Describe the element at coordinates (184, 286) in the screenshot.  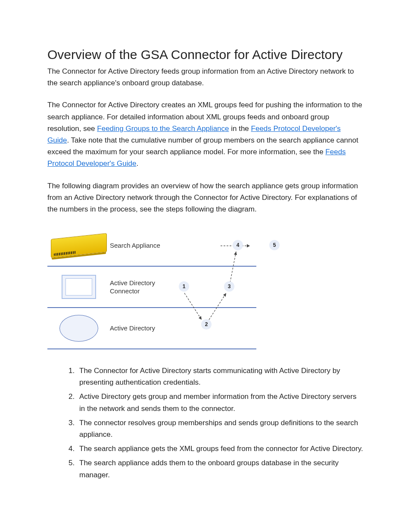
I see `diagram-node-1: 1` at that location.